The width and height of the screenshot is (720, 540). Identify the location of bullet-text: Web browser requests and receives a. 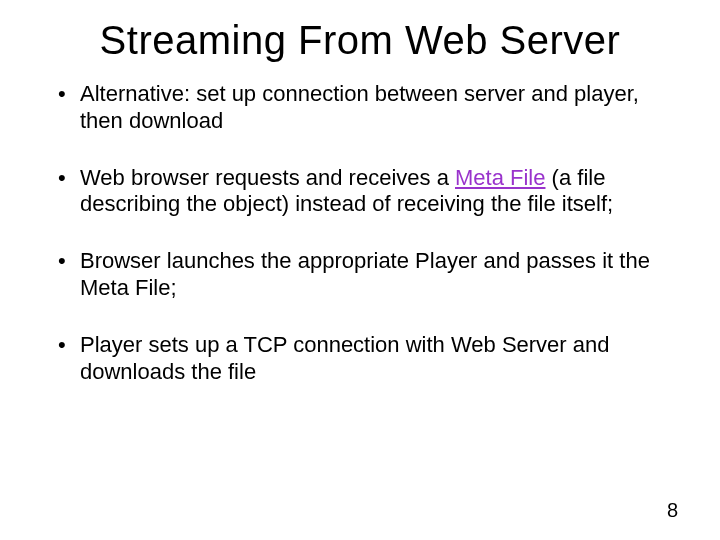
(268, 178).